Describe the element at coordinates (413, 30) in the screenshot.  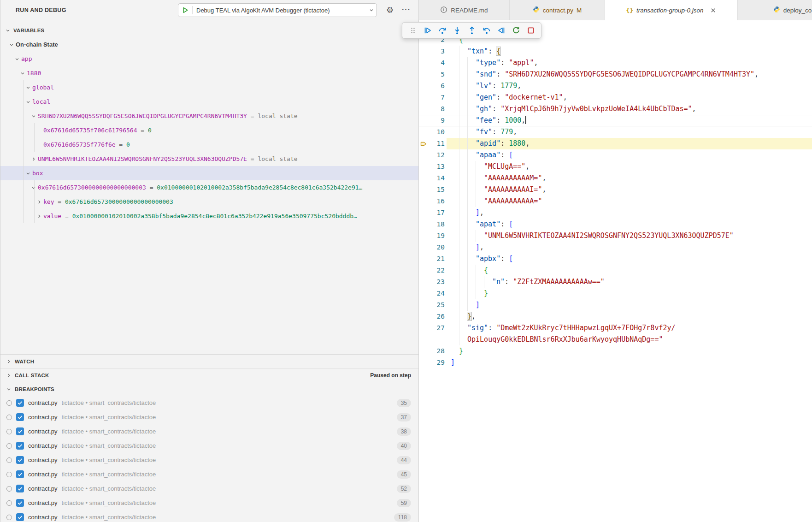
I see `drag-handle-icon` at that location.